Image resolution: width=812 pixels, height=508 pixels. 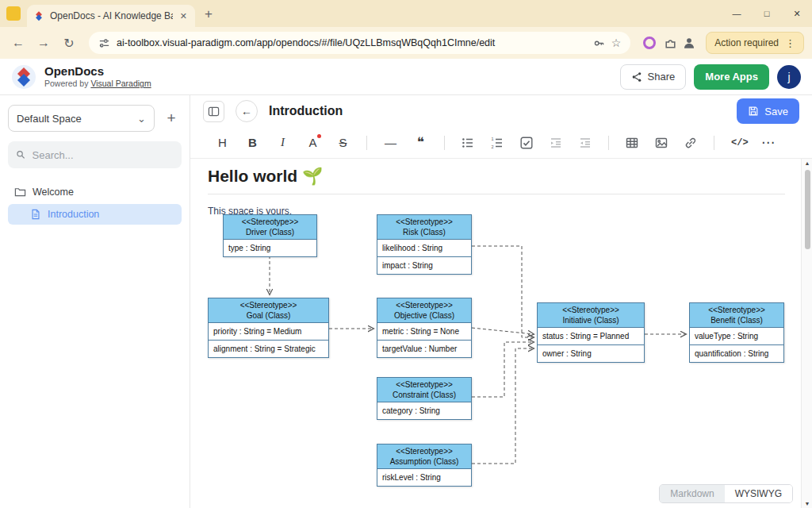 What do you see at coordinates (171, 118) in the screenshot?
I see `add-document-button: +` at bounding box center [171, 118].